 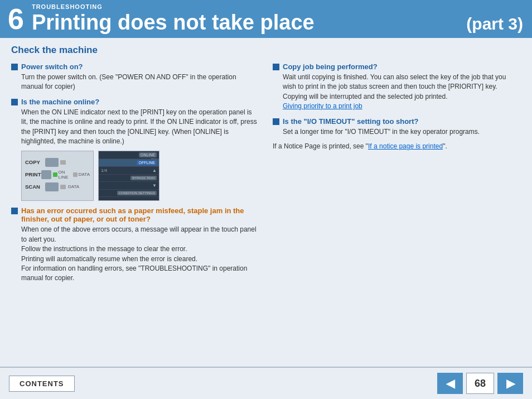 I want to click on item-io-timeout-header: Is the "I/O TIMEOUT" setting too short?, so click(x=397, y=122).